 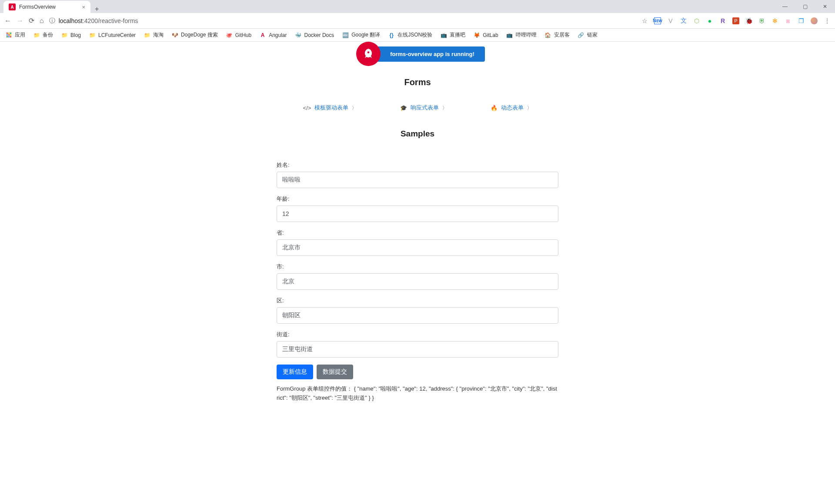 What do you see at coordinates (805, 7) in the screenshot?
I see `maximize-icon: ▢` at bounding box center [805, 7].